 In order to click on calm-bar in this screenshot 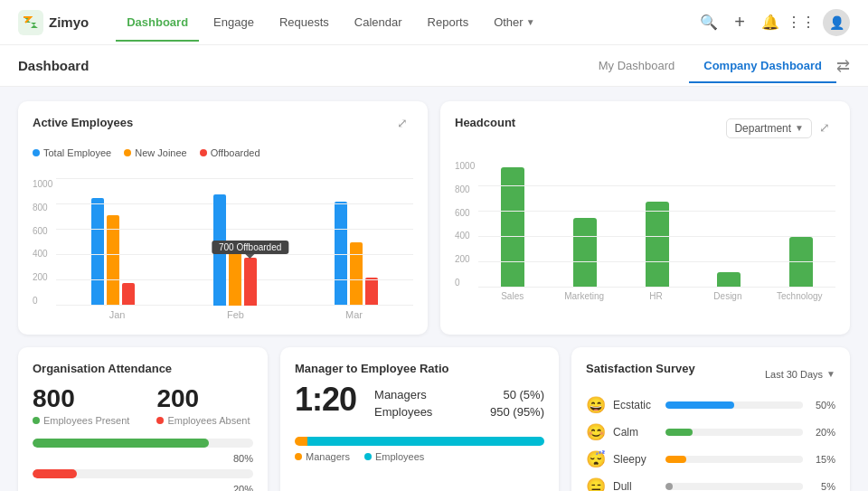, I will do `click(679, 432)`.